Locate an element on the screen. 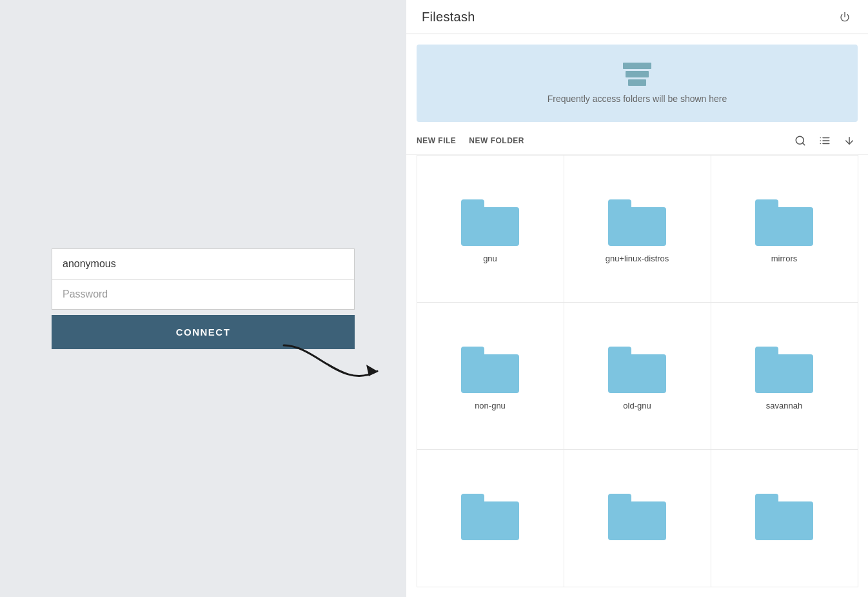 The image size is (868, 597). folder-label: mirrors is located at coordinates (784, 258).